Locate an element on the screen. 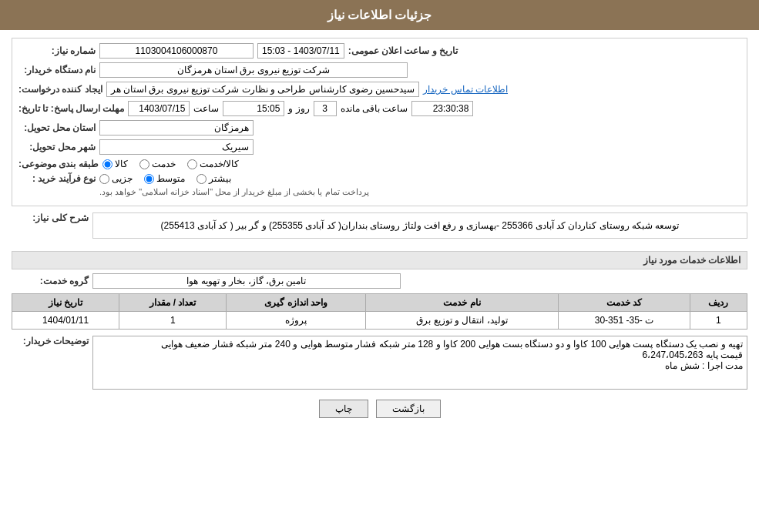 The width and height of the screenshot is (759, 532). category-option-khedmat: خدمت is located at coordinates (157, 164).